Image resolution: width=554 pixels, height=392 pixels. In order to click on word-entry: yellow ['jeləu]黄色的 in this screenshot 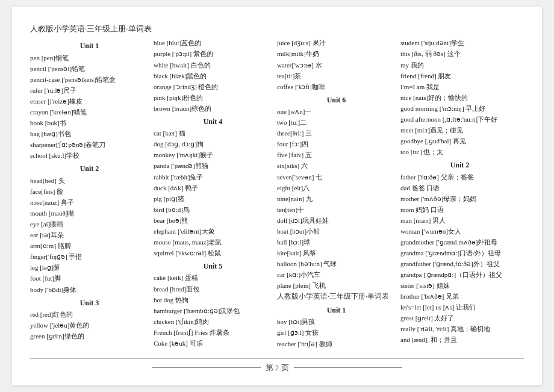, I will do `click(89, 325)`.